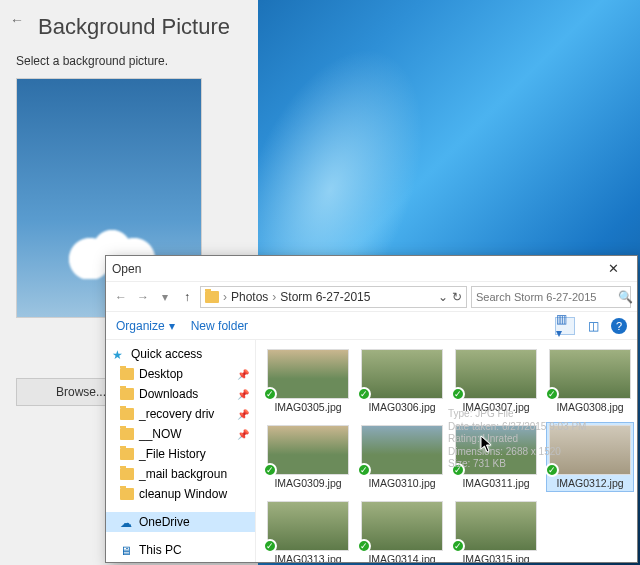 This screenshot has height=565, width=640. Describe the element at coordinates (308, 483) in the screenshot. I see `file-name: IMAG0309.jpg` at that location.